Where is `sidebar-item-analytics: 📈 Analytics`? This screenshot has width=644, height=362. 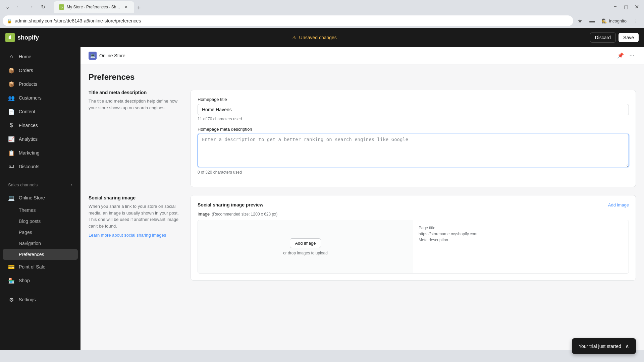 sidebar-item-analytics: 📈 Analytics is located at coordinates (40, 139).